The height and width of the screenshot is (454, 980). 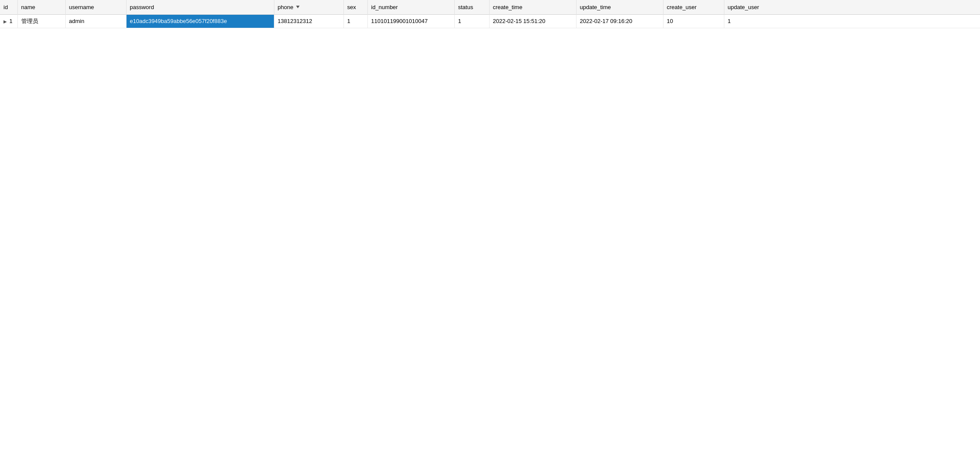 What do you see at coordinates (411, 7) in the screenshot?
I see `col-header-id-number: id_number` at bounding box center [411, 7].